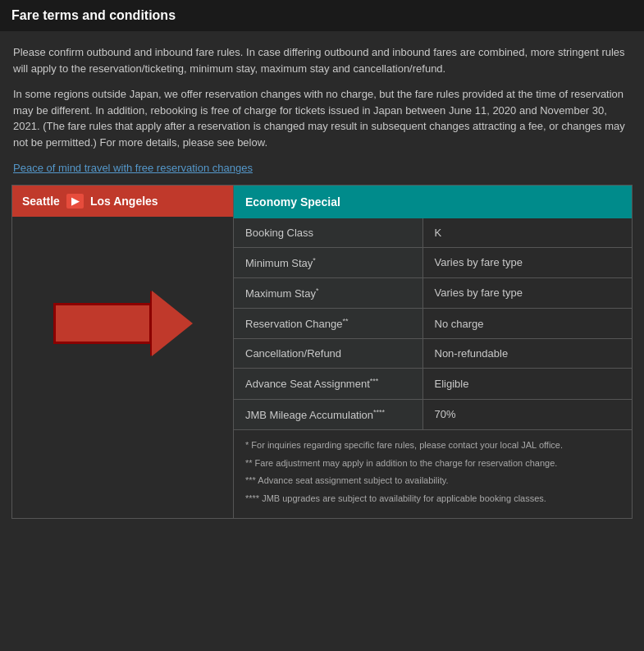 The width and height of the screenshot is (644, 651). Describe the element at coordinates (527, 233) in the screenshot. I see `row-value: K` at that location.